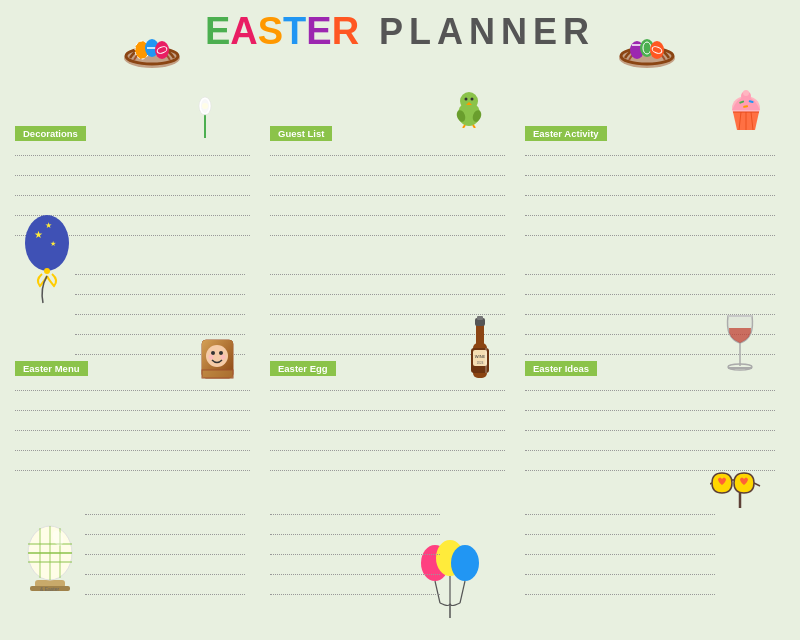  What do you see at coordinates (50, 589) in the screenshot?
I see `svg-text: & Easter` at bounding box center [50, 589].